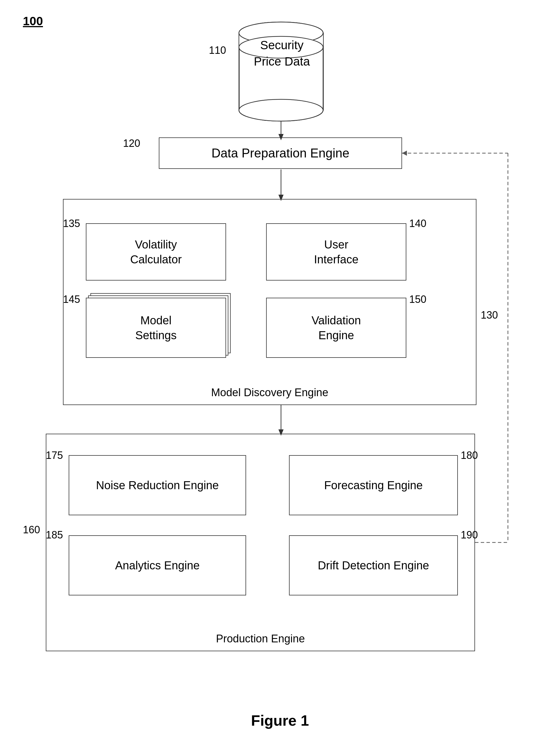 The image size is (560, 752). I want to click on production-engine-label: Production Engine, so click(260, 639).